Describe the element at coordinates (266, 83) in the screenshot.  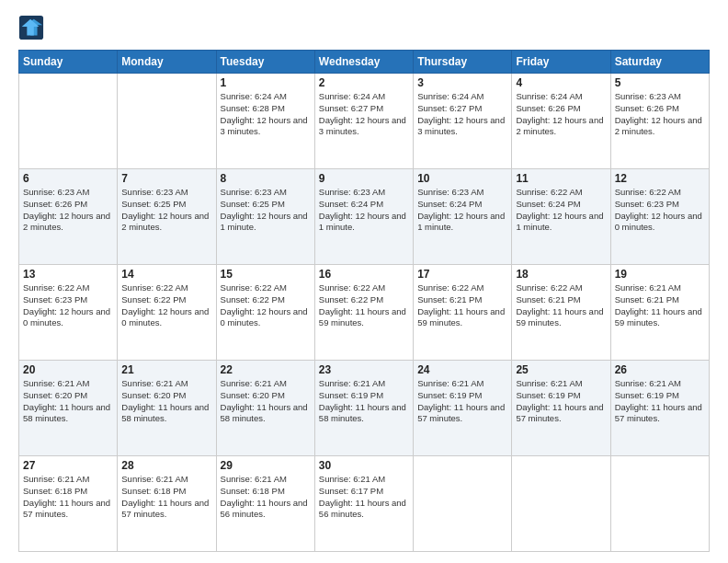
I see `day-number: 1` at that location.